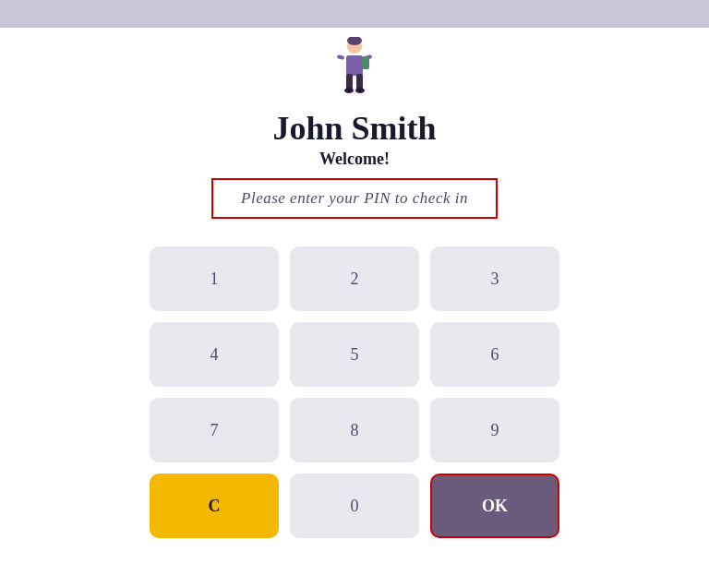 Image resolution: width=709 pixels, height=588 pixels. What do you see at coordinates (354, 159) in the screenshot?
I see `welcome-text: Welcome!` at bounding box center [354, 159].